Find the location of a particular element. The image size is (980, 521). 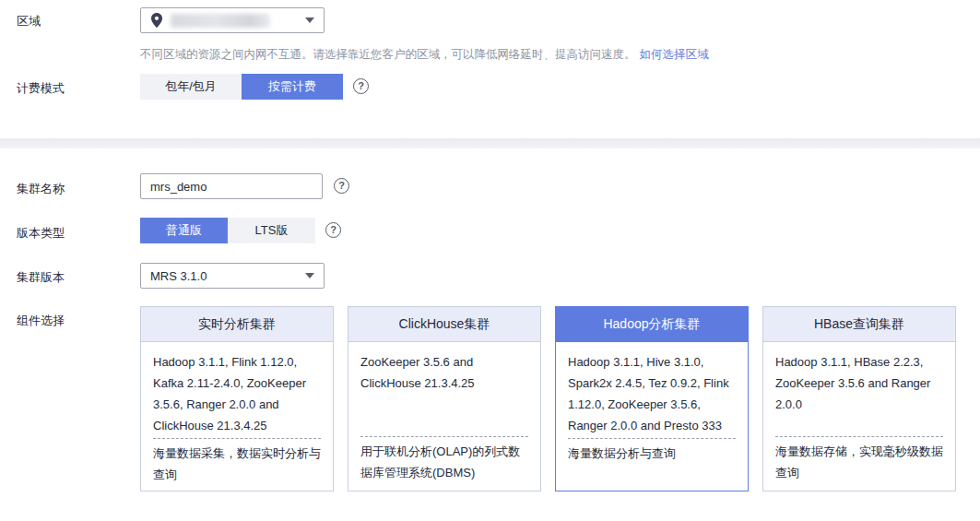

region-help-link: 如何选择区域 is located at coordinates (675, 54).